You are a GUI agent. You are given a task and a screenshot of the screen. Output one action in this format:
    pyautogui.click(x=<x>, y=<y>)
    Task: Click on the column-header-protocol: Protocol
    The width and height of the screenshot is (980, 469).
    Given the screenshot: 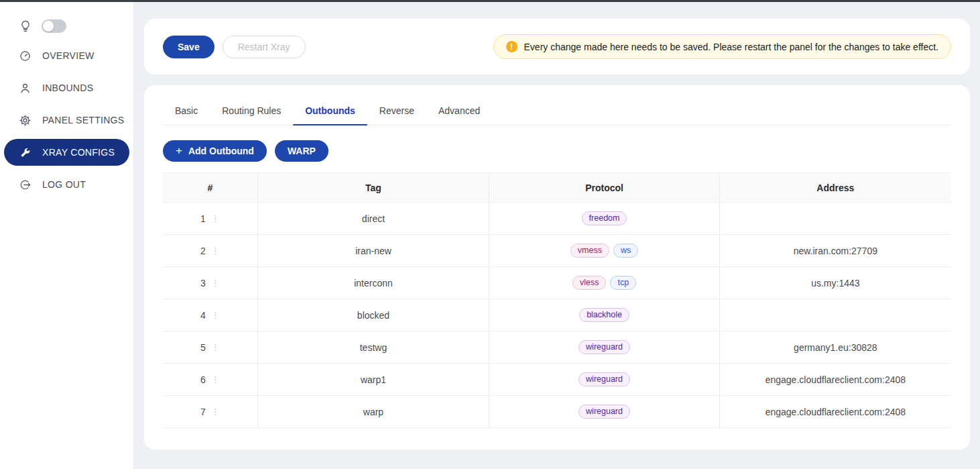 What is the action you would take?
    pyautogui.click(x=605, y=188)
    